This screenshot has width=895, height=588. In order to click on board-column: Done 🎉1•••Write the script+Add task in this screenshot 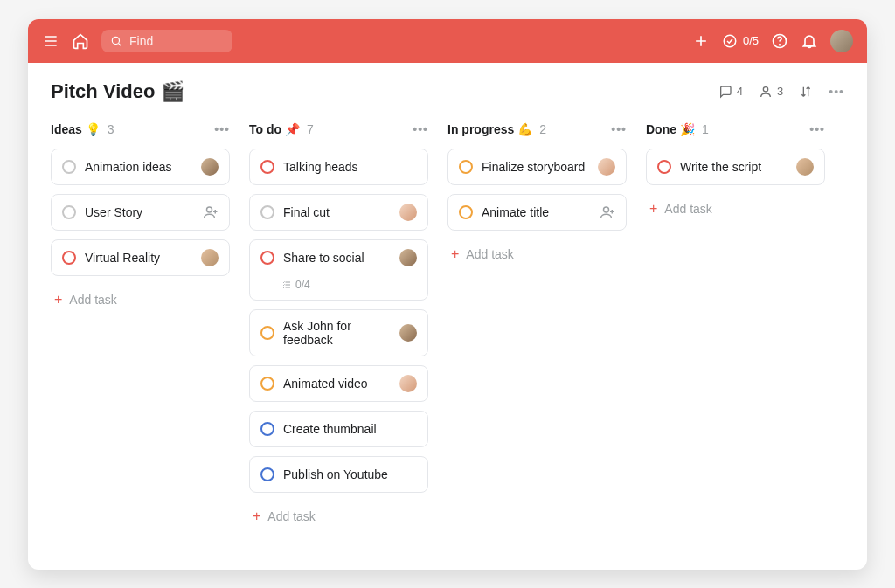, I will do `click(736, 326)`.